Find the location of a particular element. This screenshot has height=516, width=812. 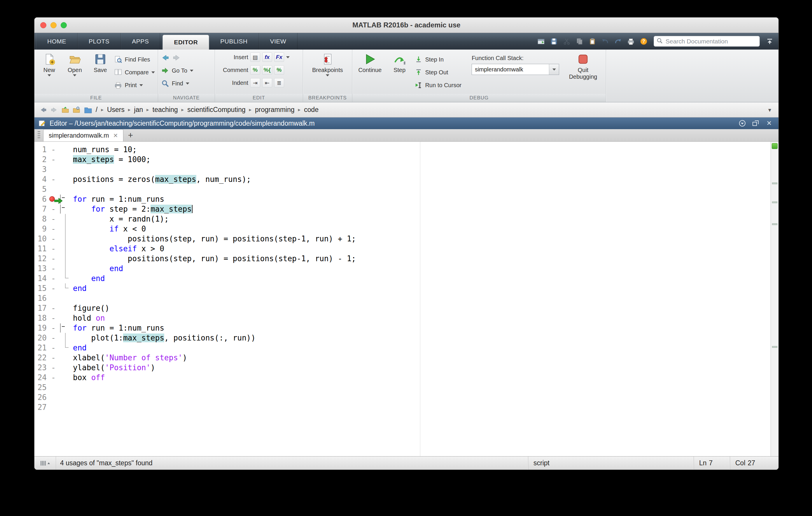

code-line: 2-max_steps = 1000; is located at coordinates (403, 159).